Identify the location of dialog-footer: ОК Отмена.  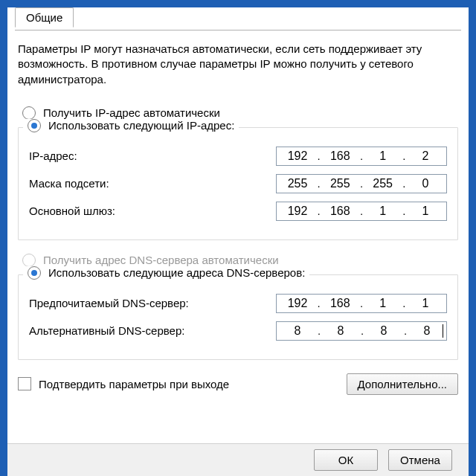
(238, 460).